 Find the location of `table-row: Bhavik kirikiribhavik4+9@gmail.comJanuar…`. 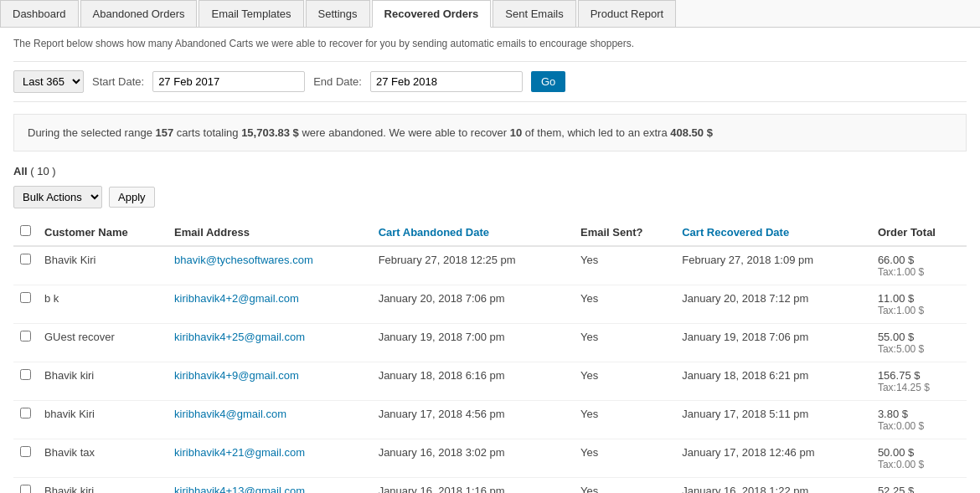

table-row: Bhavik kirikiribhavik4+9@gmail.comJanuar… is located at coordinates (490, 382).